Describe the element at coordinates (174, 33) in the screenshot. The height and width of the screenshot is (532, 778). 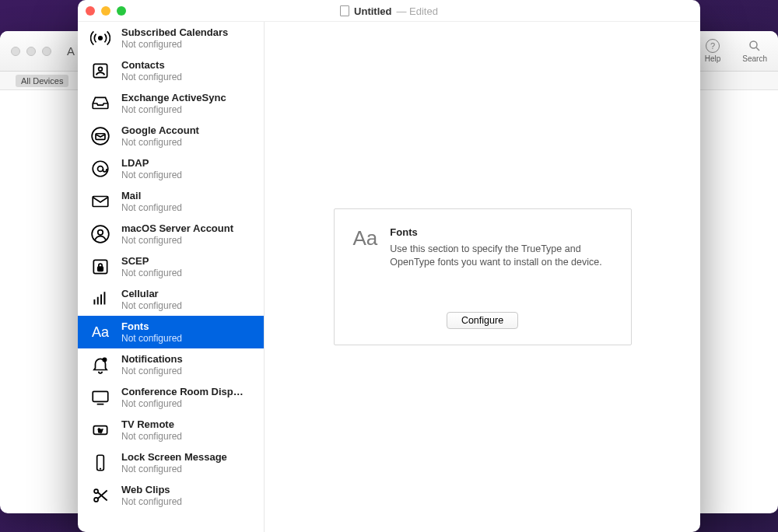
I see `sidebar-item-title: Subscribed Calendars` at that location.